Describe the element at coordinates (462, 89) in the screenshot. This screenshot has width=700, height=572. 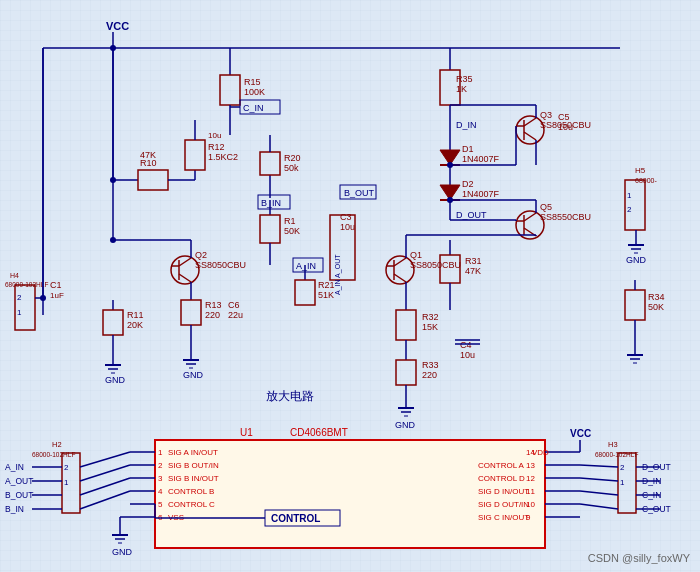
I see `r35-value: 1K` at that location.